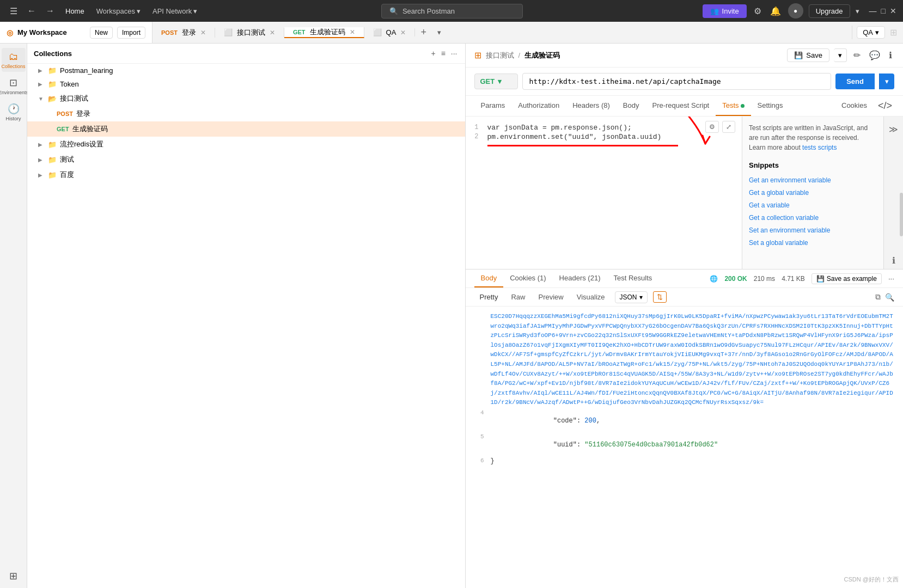  I want to click on resp-tab-preview: Preview, so click(551, 297).